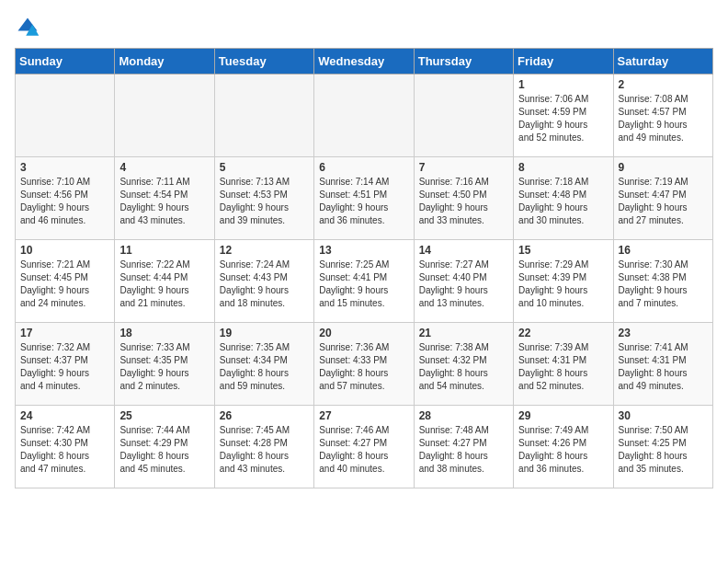  What do you see at coordinates (364, 199) in the screenshot?
I see `calendar-day-cell: 6Sunrise: 7:14 AM Sunset: 4:51 PM Daylig…` at bounding box center [364, 199].